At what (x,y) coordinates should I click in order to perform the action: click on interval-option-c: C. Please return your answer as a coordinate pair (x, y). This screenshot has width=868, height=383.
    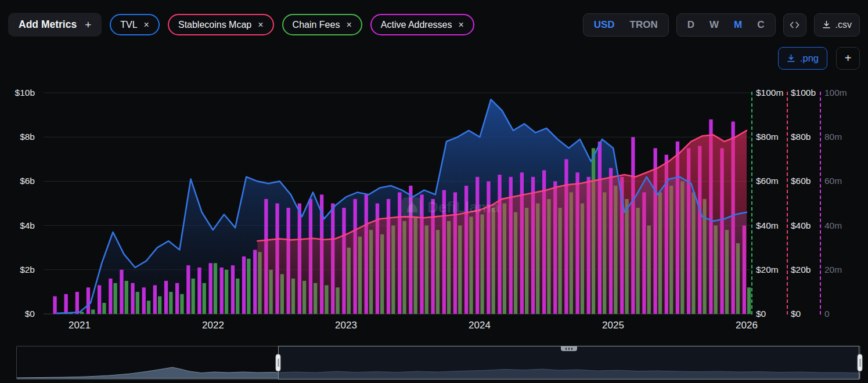
    Looking at the image, I should click on (761, 25).